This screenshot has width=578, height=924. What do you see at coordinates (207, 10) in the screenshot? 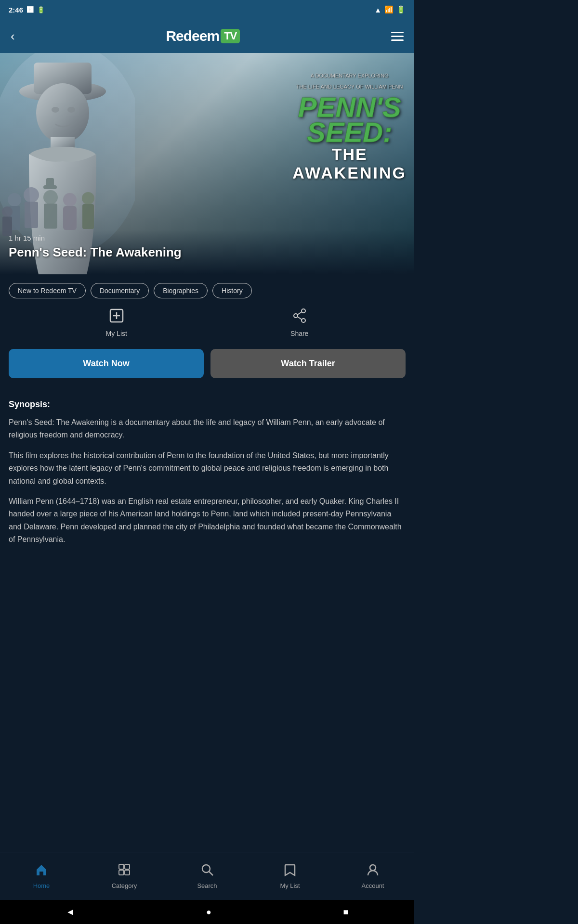
I see `status-bar: 2:46 🅿 🔋 ▲ 📶 🔋` at bounding box center [207, 10].